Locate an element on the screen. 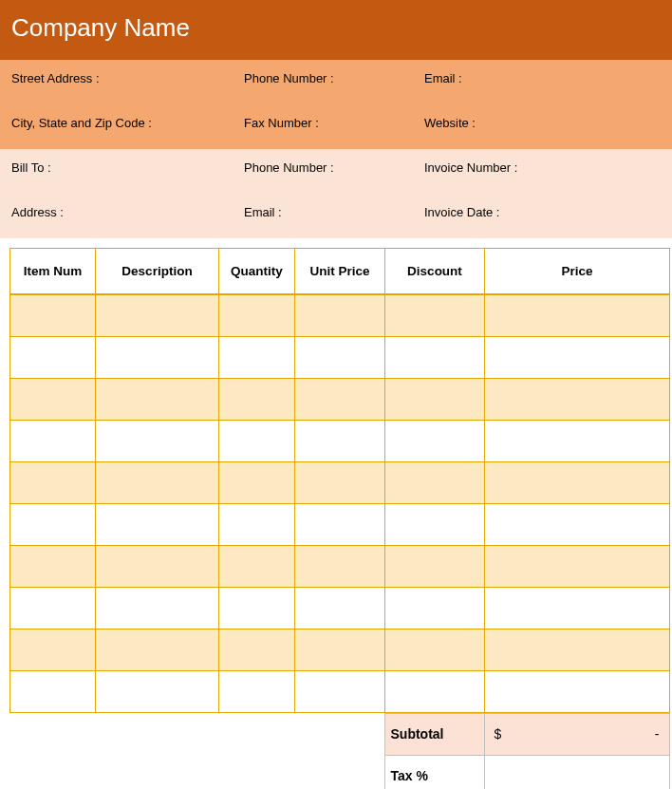 This screenshot has width=672, height=789. billto-label: Bill To : is located at coordinates (127, 171).